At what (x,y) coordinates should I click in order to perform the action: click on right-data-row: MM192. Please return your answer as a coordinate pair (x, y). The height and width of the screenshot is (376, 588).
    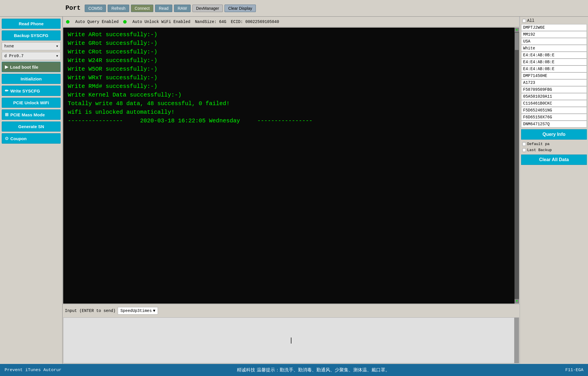
    Looking at the image, I should click on (554, 34).